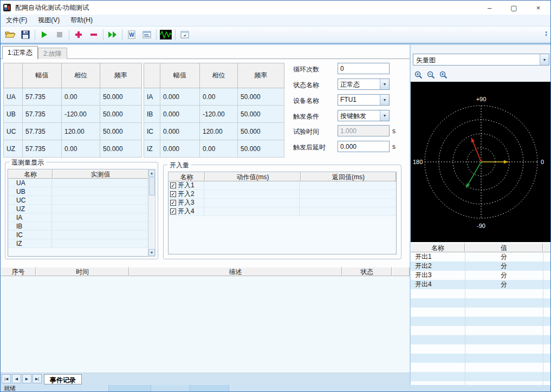 This screenshot has height=392, width=551. What do you see at coordinates (152, 252) in the screenshot?
I see `scroll-down-icon: ▼` at bounding box center [152, 252].